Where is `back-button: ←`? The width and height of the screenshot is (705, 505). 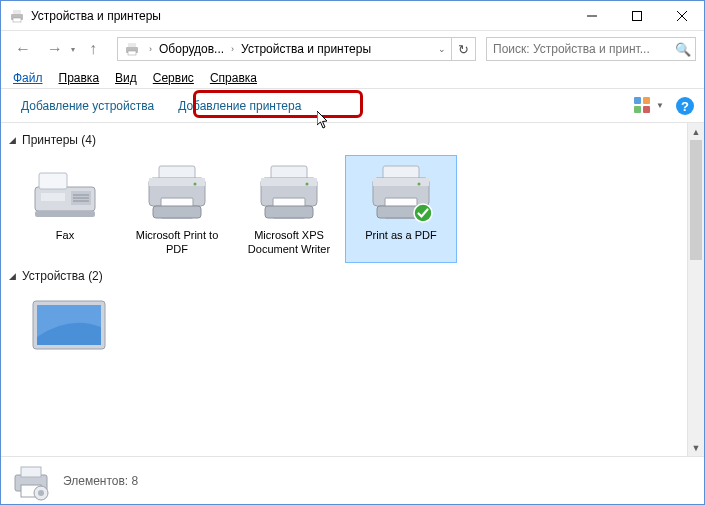 back-button: ← is located at coordinates (23, 49).